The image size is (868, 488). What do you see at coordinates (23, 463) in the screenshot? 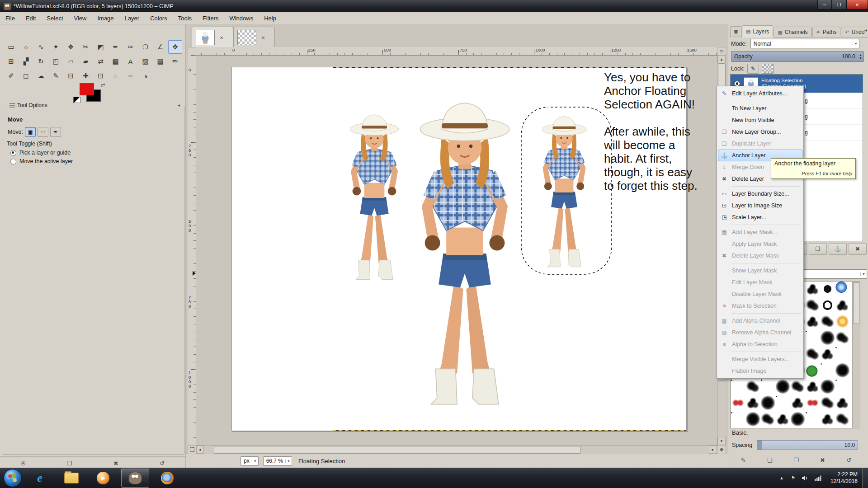
I see `save-tool-options-icon: ✇` at bounding box center [23, 463].